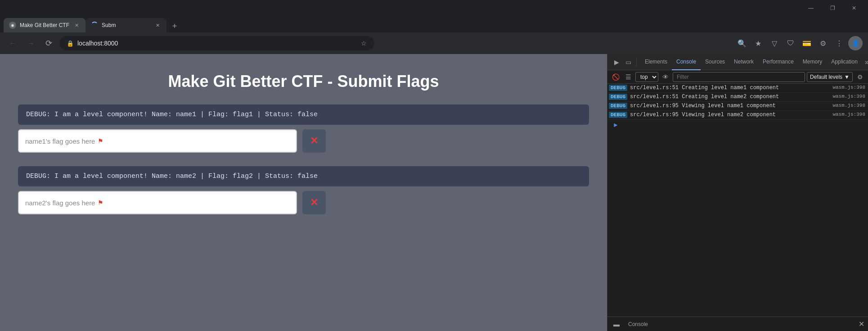 The image size is (868, 331). Describe the element at coordinates (738, 125) in the screenshot. I see `console-arrow-row: ►` at that location.